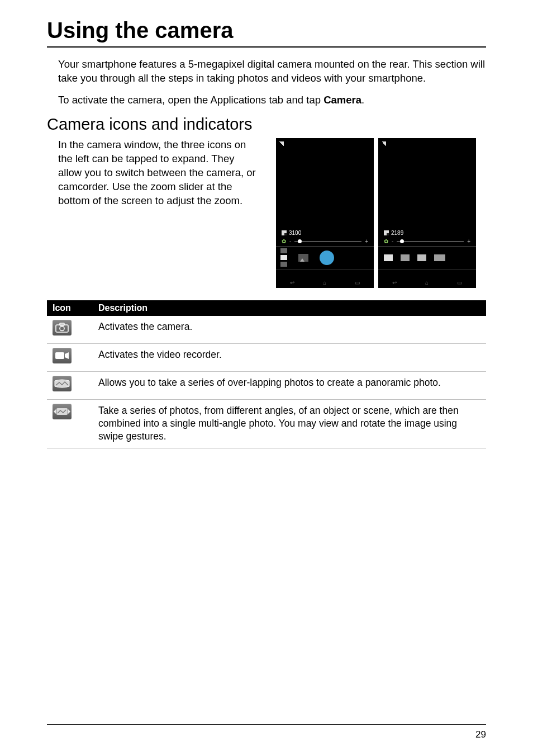 This screenshot has width=533, height=756. I want to click on activate-prefix: To activate the camera, open the Applica…, so click(191, 100).